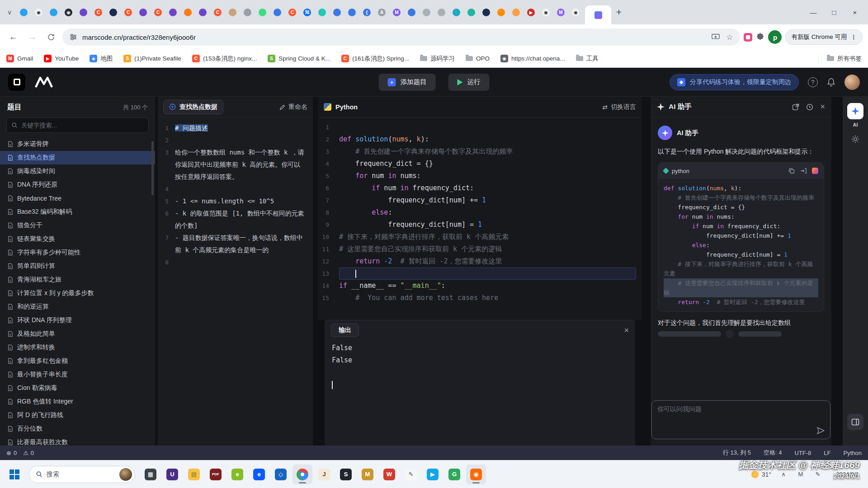  What do you see at coordinates (293, 107) in the screenshot?
I see `rename-button: 重命名` at bounding box center [293, 107].